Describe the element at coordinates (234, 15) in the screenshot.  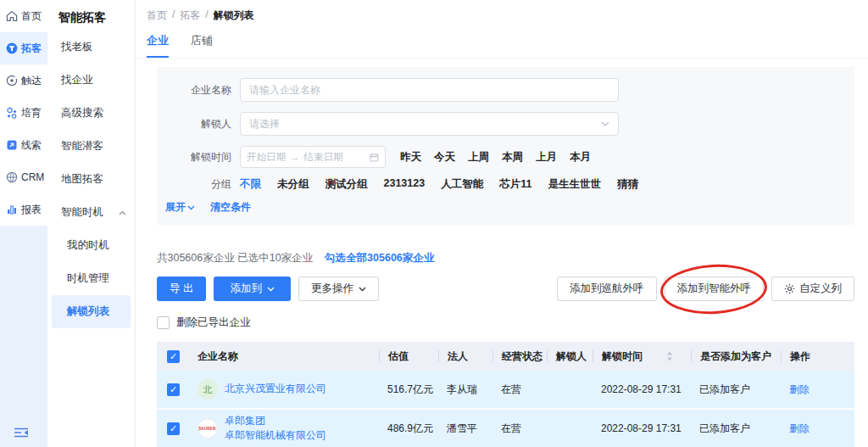
I see `breadcrumb-current: 解锁列表` at that location.